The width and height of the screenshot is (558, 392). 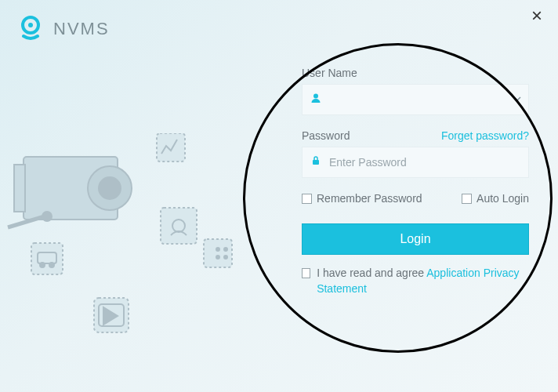 I want to click on password-input, so click(x=425, y=162).